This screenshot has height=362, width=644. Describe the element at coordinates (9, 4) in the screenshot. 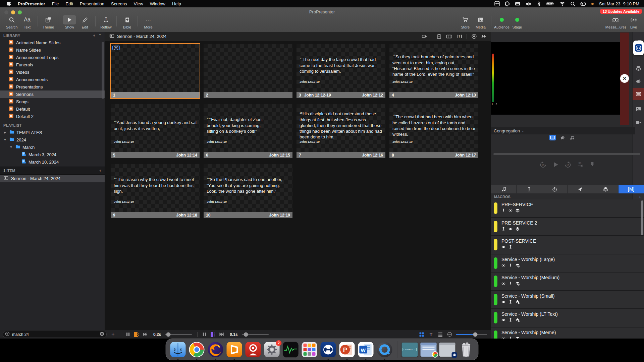

I see `apple-logo-icon` at that location.